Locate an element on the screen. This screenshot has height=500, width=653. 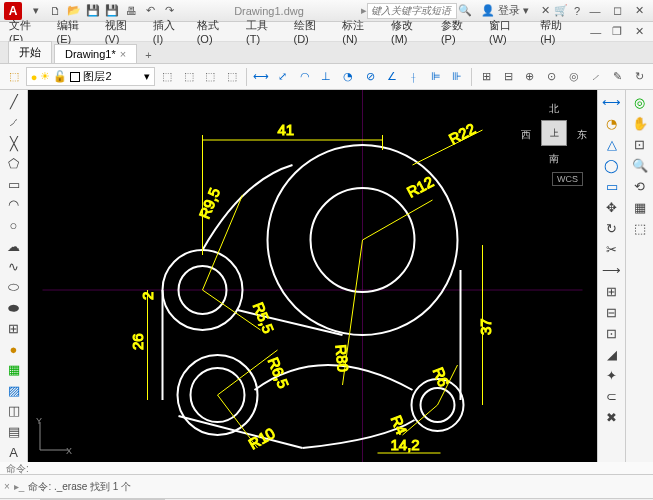
extend-tool: ⟶ is located at coordinates (612, 270).